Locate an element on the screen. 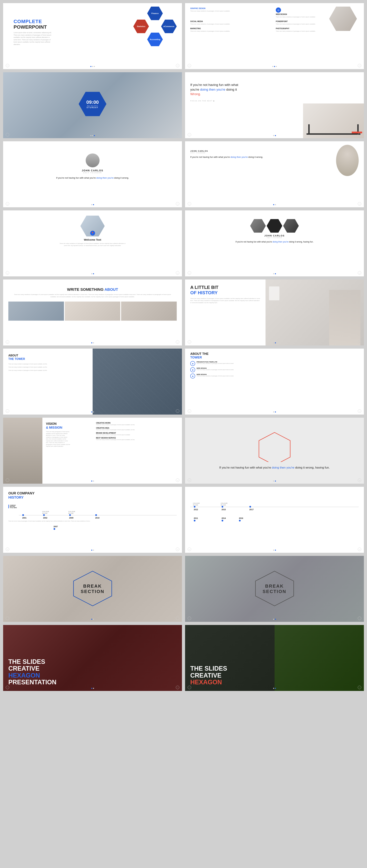 The height and width of the screenshot is (868, 367). dot-2010 is located at coordinates (96, 515).